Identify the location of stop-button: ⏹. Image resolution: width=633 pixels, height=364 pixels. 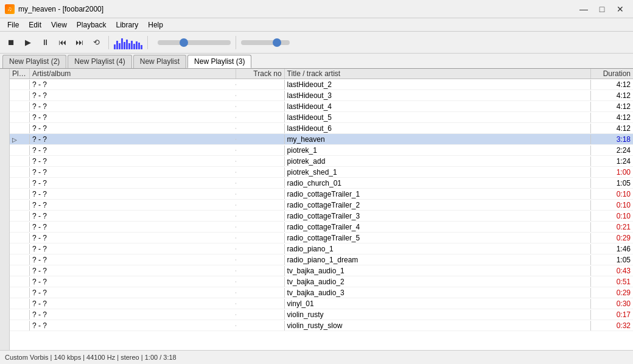
(11, 43).